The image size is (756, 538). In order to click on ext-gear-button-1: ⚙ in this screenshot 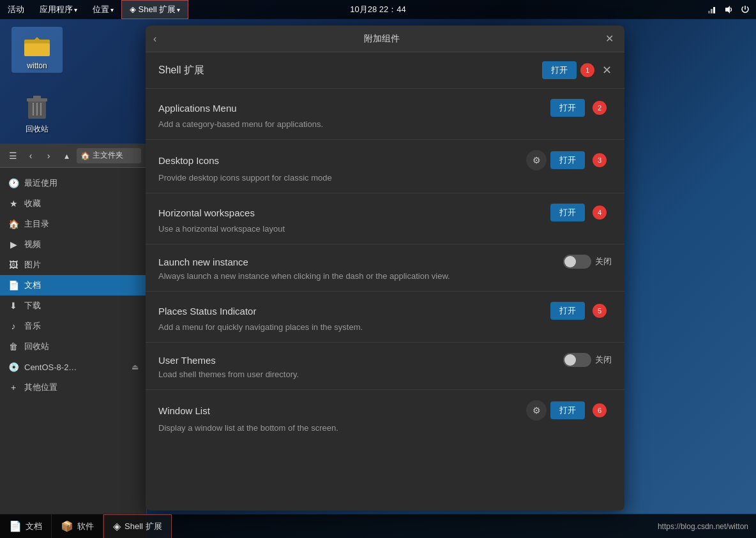, I will do `click(536, 160)`.